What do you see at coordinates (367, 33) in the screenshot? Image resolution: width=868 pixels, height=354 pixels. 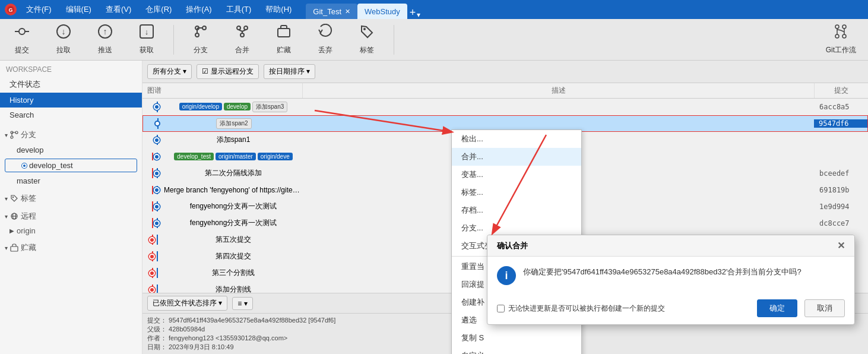 I see `tag-icon` at bounding box center [367, 33].